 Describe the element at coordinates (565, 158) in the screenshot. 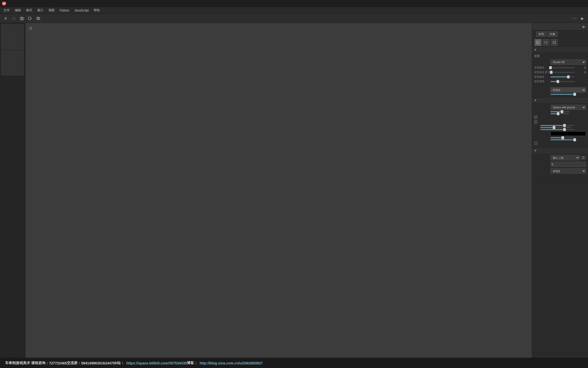

I see `projection-select: 轴心 上角` at that location.